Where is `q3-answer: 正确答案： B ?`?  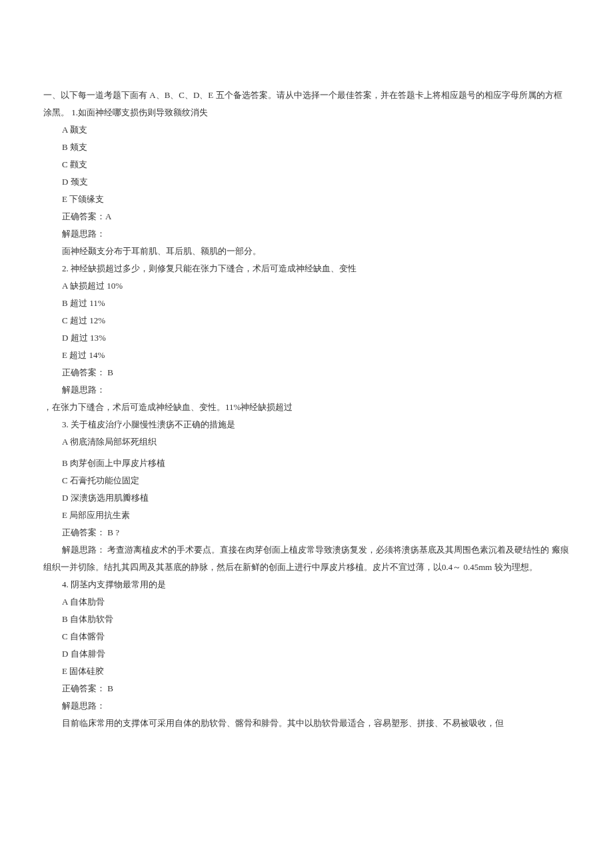 q3-answer: 正确答案： B ? is located at coordinates (306, 533).